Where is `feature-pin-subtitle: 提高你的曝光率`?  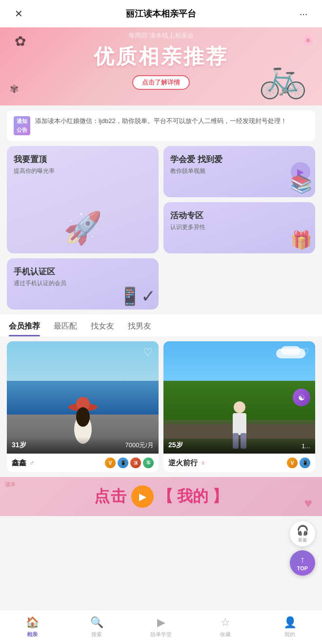
feature-pin-subtitle: 提高你的曝光率 is located at coordinates (83, 171).